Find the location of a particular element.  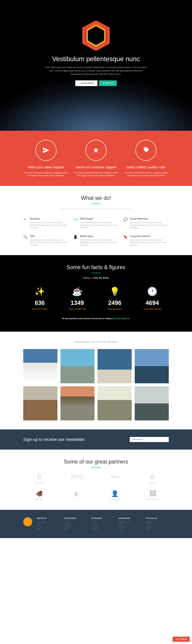

footer-column: FOLLOW USFacebookTwitterYoutubeVimeo is located at coordinates (157, 524).